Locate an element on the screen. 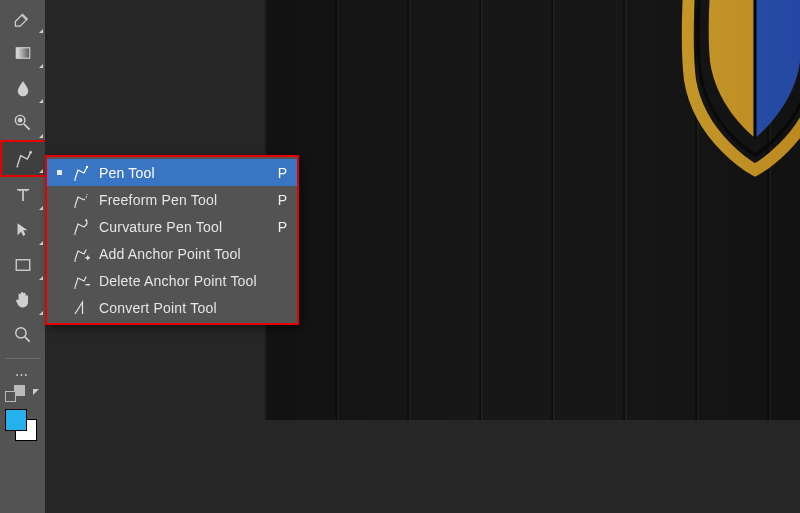 The height and width of the screenshot is (513, 800). tools-panel: ⋯ is located at coordinates (22, 256).